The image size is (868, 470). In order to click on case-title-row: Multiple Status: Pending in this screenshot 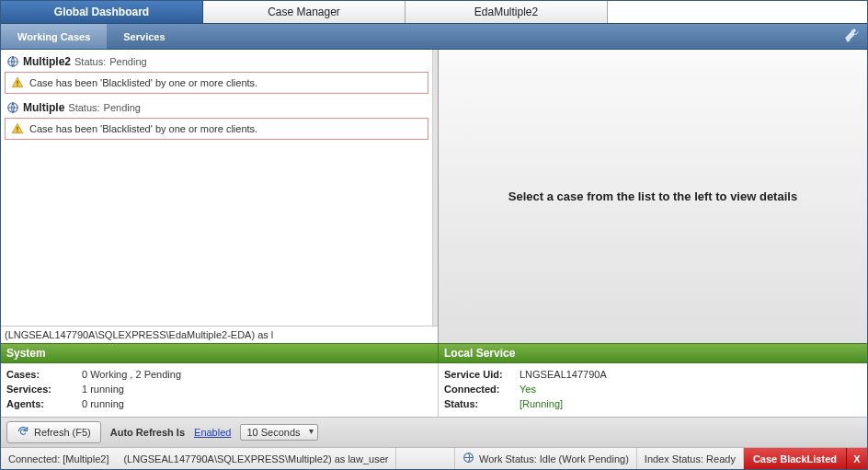, I will do `click(217, 109)`.